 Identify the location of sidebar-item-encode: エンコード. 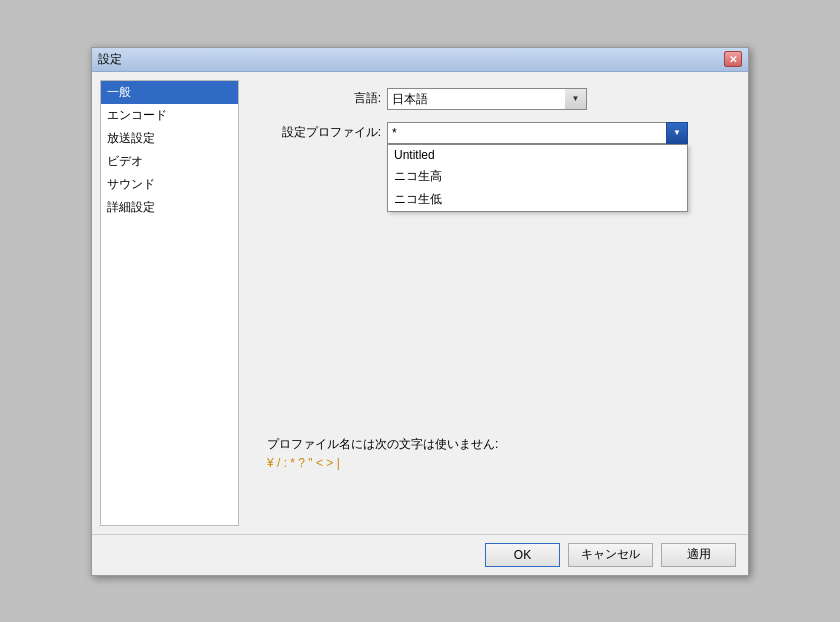
(170, 116).